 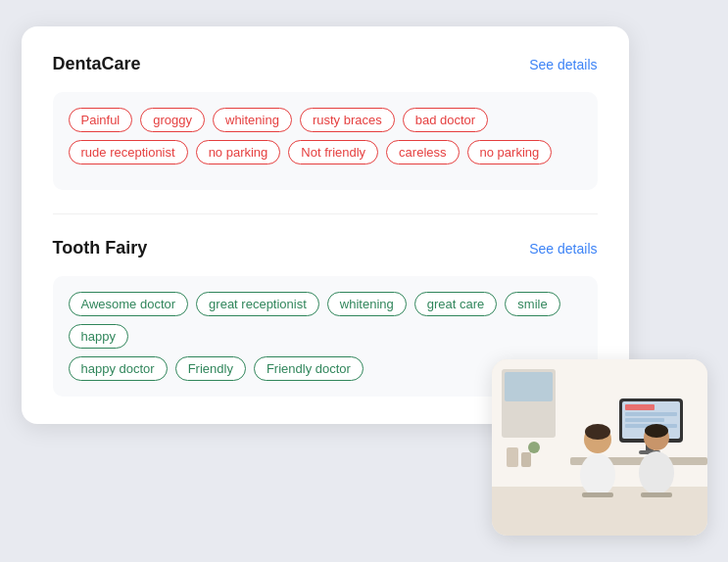 What do you see at coordinates (258, 304) in the screenshot?
I see `tag-toothfairy-0-1: great receptionist` at bounding box center [258, 304].